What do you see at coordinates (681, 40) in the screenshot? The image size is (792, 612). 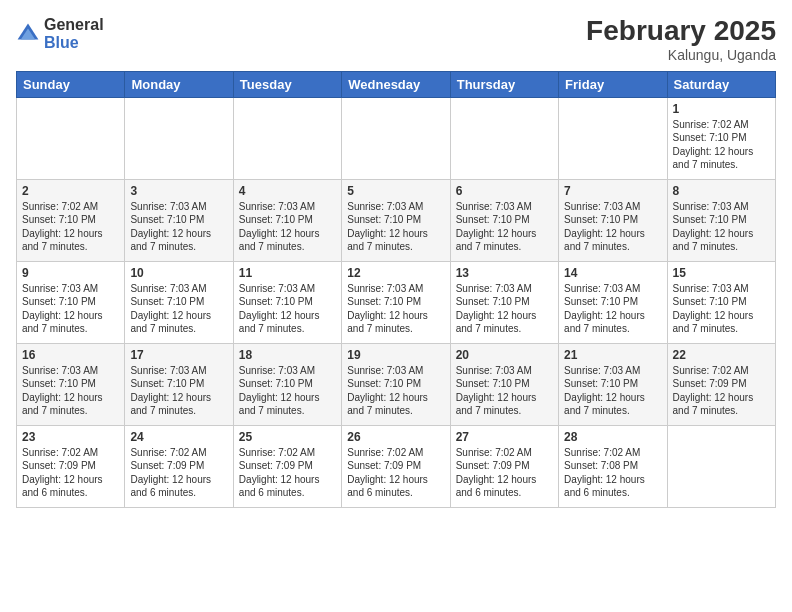 I see `title-block: February 2025 Kalungu, Uganda` at bounding box center [681, 40].